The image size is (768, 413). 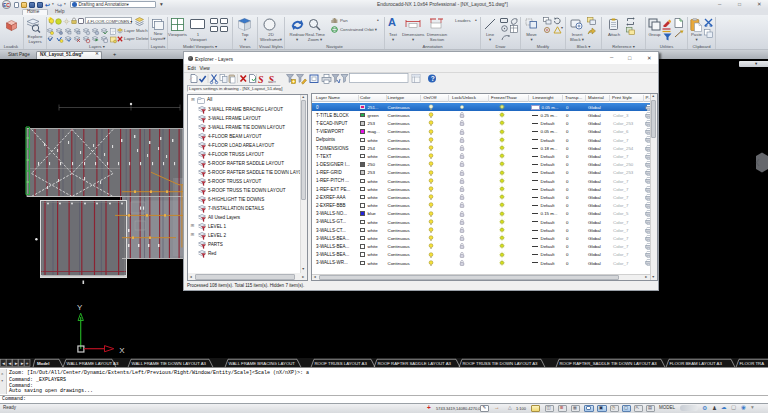 What do you see at coordinates (342, 362) in the screenshot?
I see `svg-text: ROOF TRUSS LAYOUT A3` at bounding box center [342, 362].